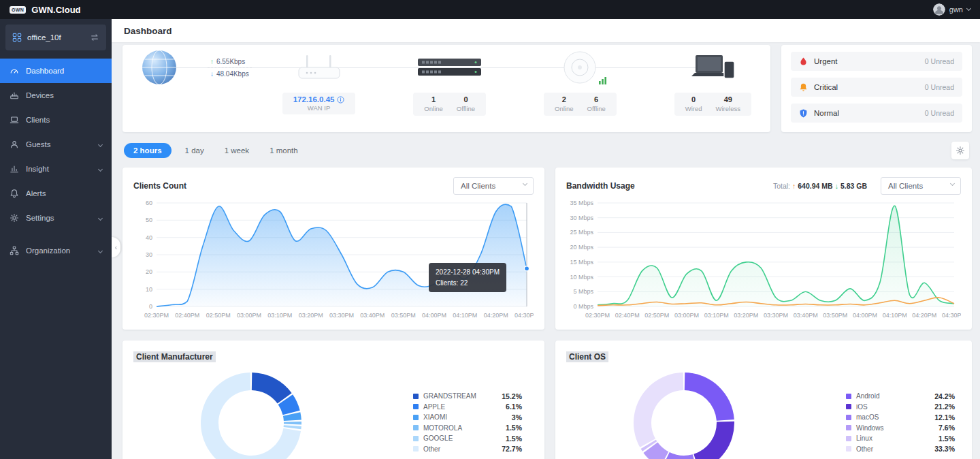 The image size is (980, 459). Describe the element at coordinates (945, 396) in the screenshot. I see `legend-percent: 24.2%` at that location.